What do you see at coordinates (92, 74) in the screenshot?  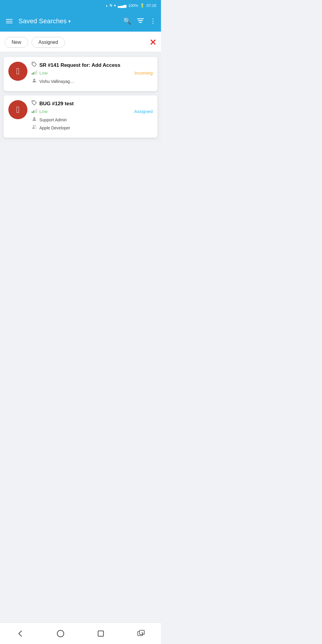 I see `card-body-1: SR #141 Request for: Add Access Low Inco…` at bounding box center [92, 74].